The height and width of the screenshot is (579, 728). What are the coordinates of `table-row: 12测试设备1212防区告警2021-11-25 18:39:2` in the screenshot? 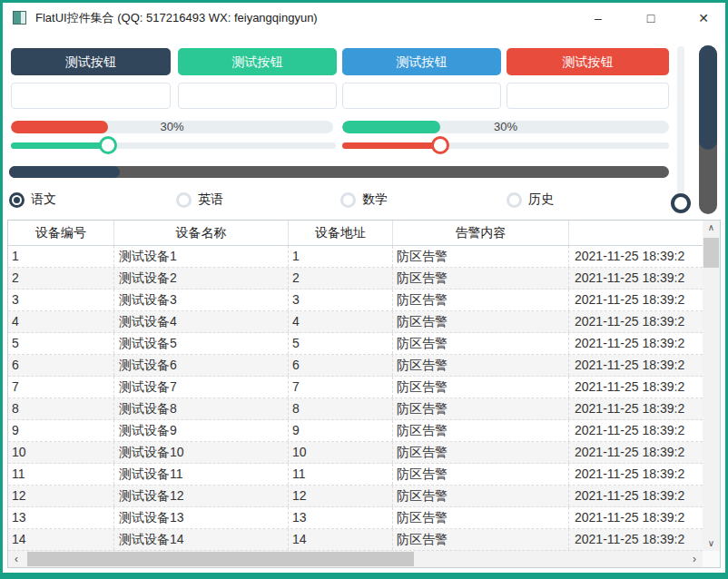 It's located at (356, 496).